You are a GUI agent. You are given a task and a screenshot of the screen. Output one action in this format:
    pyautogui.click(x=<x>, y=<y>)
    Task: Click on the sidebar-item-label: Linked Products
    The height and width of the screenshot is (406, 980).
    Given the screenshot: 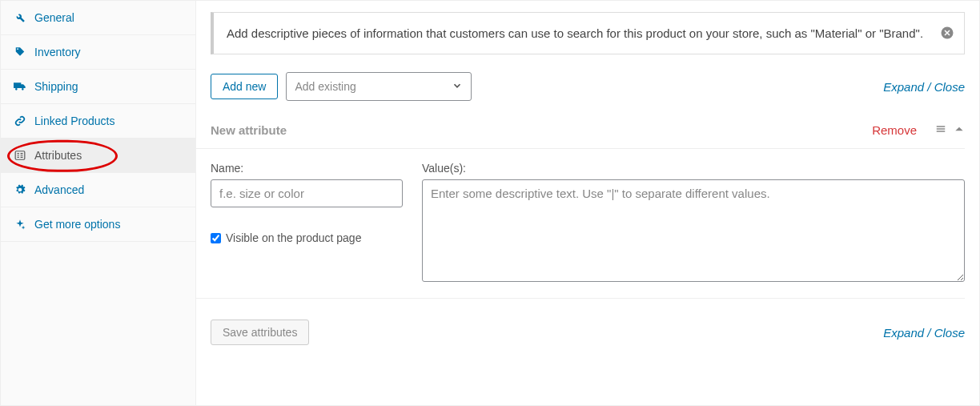 What is the action you would take?
    pyautogui.click(x=74, y=121)
    